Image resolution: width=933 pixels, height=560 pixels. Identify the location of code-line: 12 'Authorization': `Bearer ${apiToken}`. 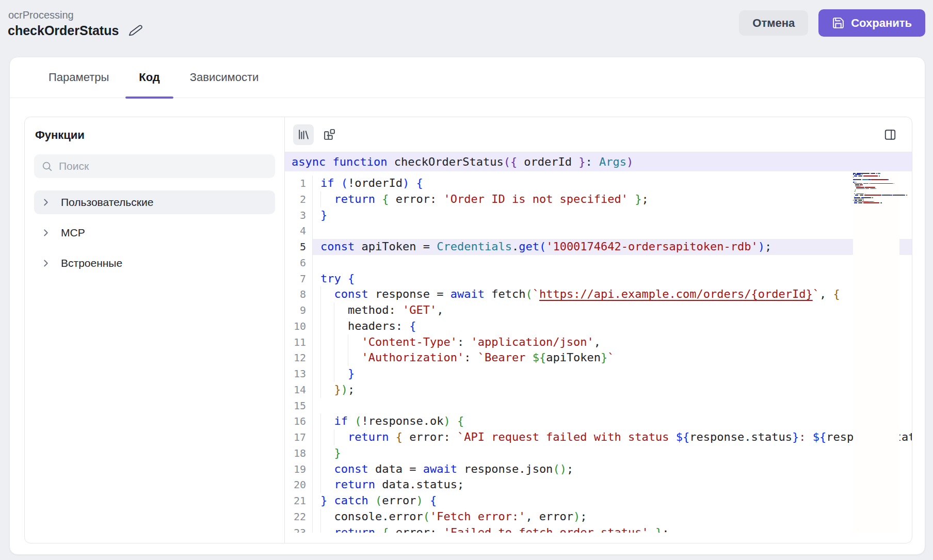
(599, 358).